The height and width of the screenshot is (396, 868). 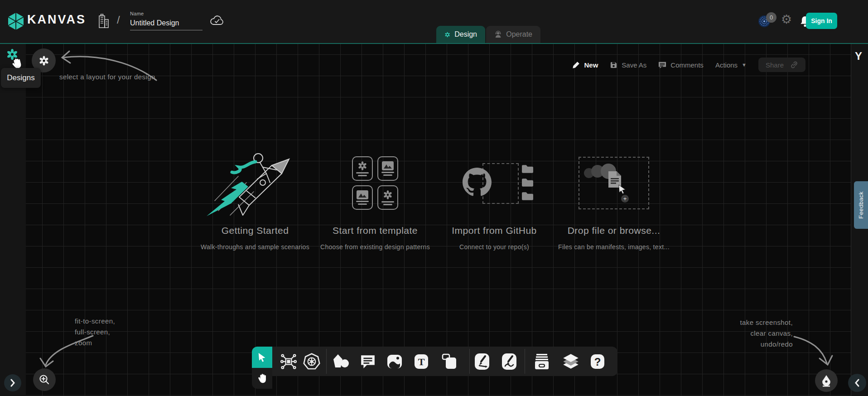 I want to click on kubernetes-tool, so click(x=312, y=362).